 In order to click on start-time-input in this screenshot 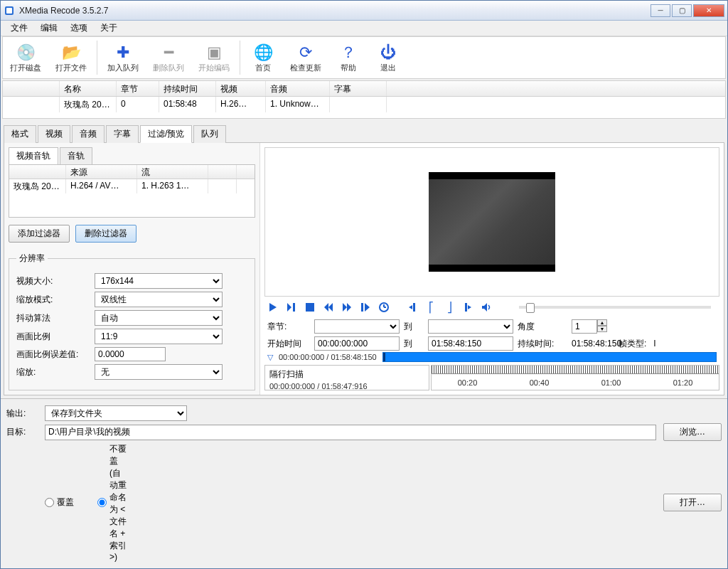, I will do `click(357, 344)`.